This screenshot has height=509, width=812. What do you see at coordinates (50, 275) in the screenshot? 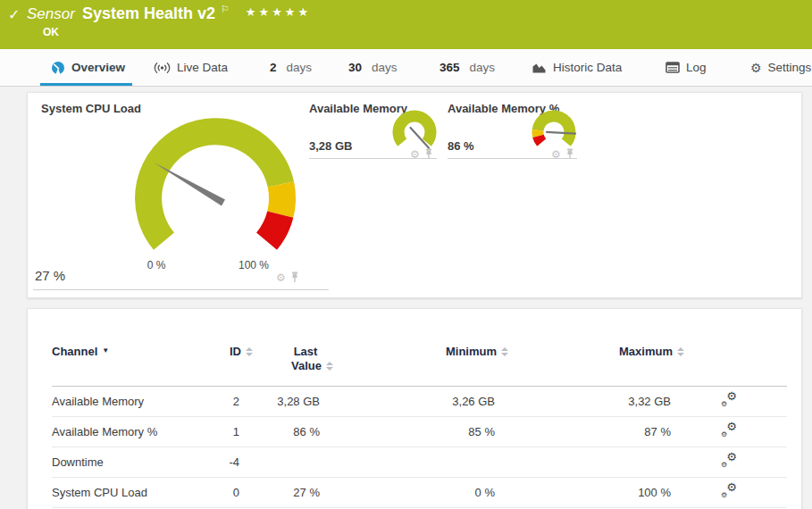
I see `gauge-value-cpu: 27 %` at bounding box center [50, 275].